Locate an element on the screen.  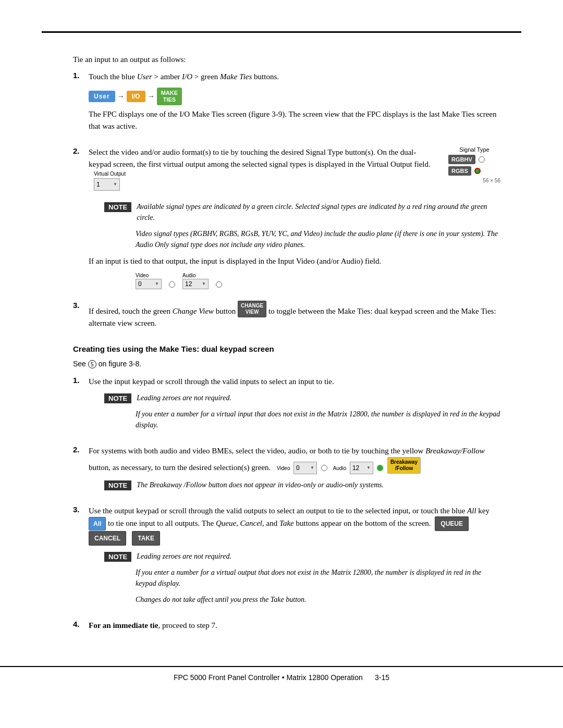
step2-3-block: 3. Use the output keypad or scroll throu… is located at coordinates (287, 558).